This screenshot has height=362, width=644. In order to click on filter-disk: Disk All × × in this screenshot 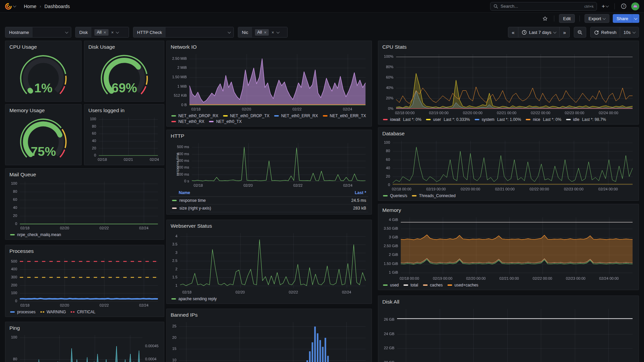, I will do `click(102, 32)`.